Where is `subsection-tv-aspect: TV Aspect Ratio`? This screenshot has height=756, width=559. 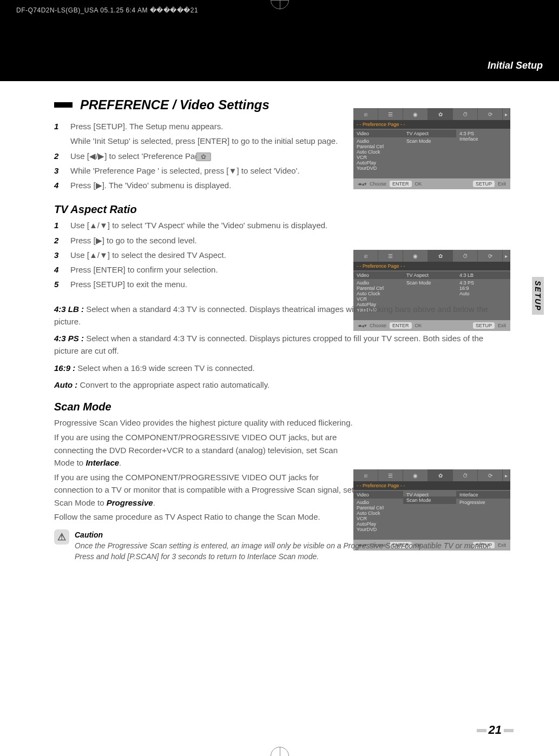
subsection-tv-aspect: TV Aspect Ratio is located at coordinates (282, 210).